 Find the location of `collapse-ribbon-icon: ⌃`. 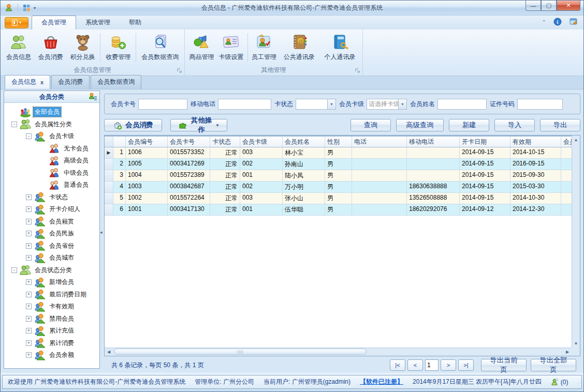

collapse-ribbon-icon: ⌃ is located at coordinates (544, 22).